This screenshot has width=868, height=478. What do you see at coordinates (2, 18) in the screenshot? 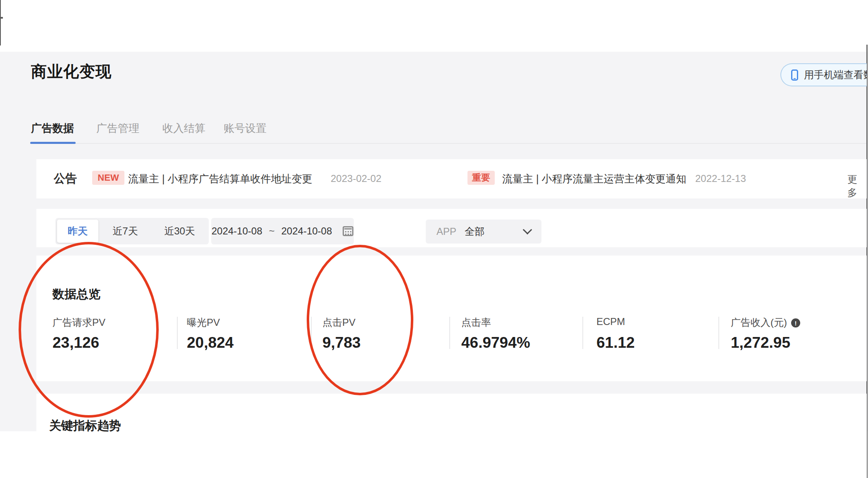
I see `screen-edge-artifact-tick` at bounding box center [2, 18].